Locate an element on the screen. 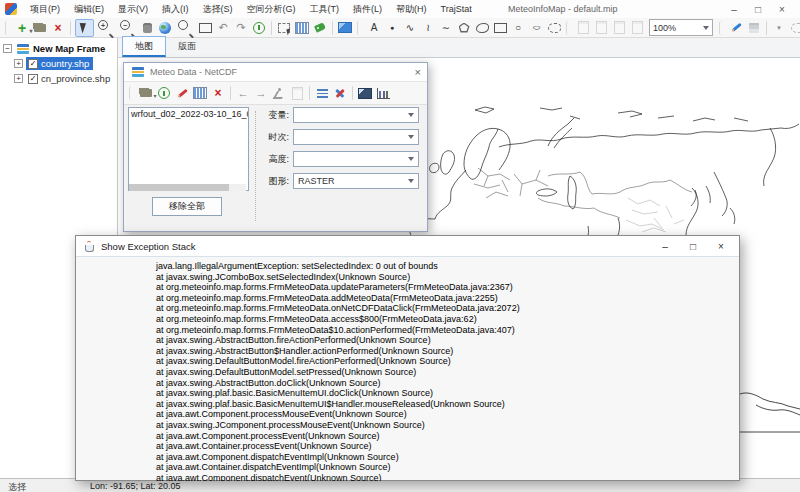 The width and height of the screenshot is (800, 492). menu-item: 项目(P) is located at coordinates (45, 10).